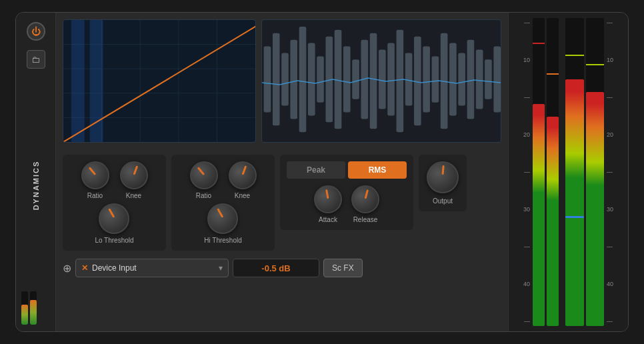 This screenshot has width=644, height=344. I want to click on hi-knee-knob, so click(243, 175).